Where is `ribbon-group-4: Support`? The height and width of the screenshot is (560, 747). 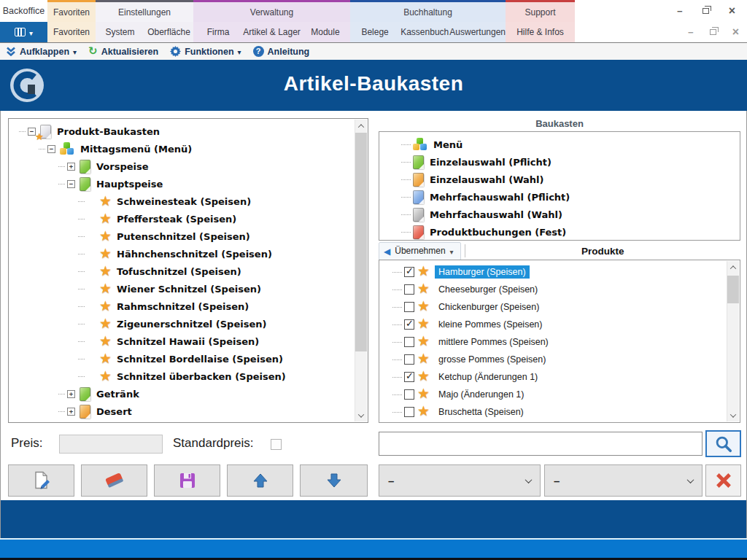 ribbon-group-4: Support is located at coordinates (540, 11).